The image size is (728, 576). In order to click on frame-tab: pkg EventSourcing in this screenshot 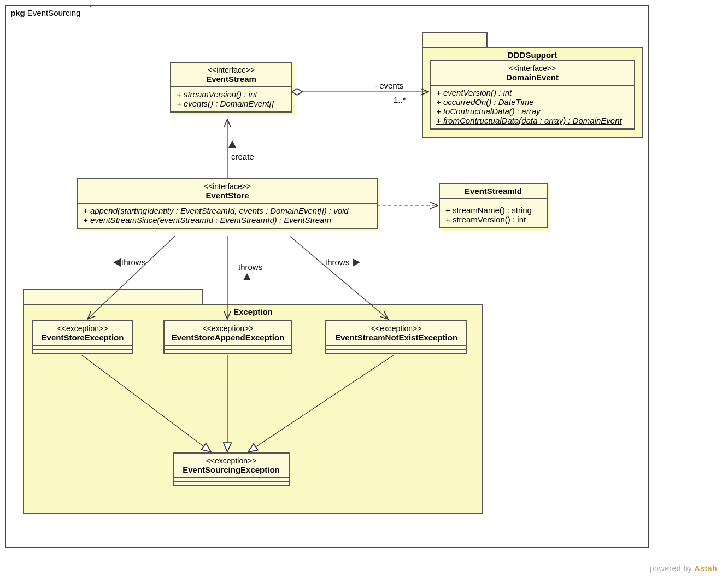, I will do `click(48, 13)`.